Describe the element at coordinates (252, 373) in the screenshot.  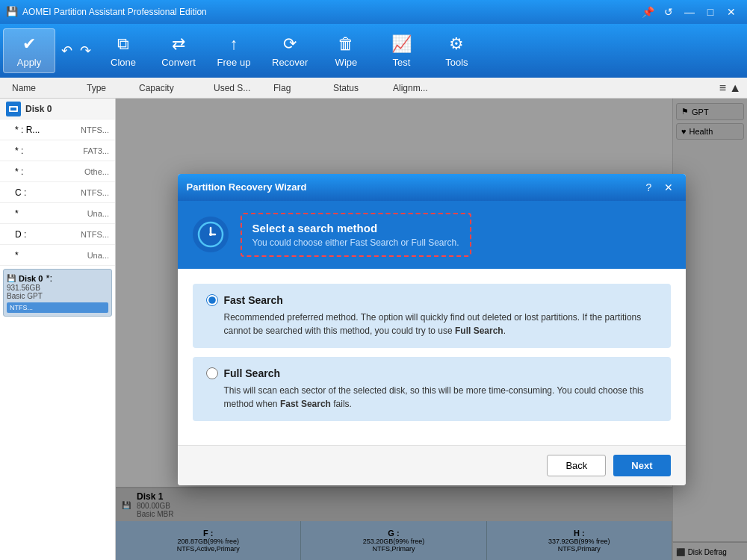
I see `full-search-text: Full Search` at that location.